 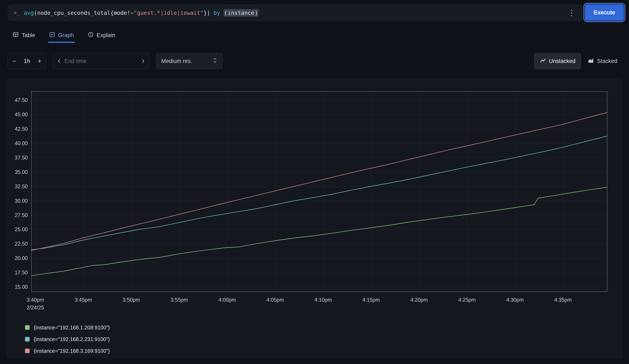 I want to click on chevron-left-icon, so click(x=59, y=61).